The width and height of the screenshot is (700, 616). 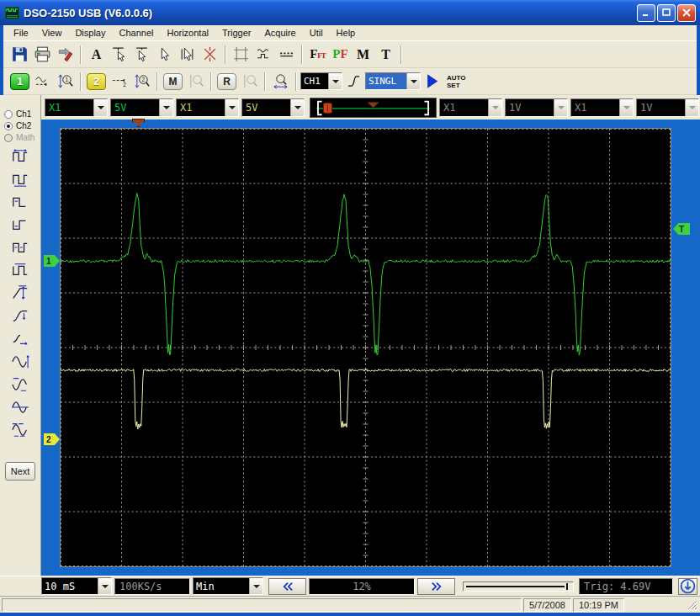 I want to click on trigger-mode-combo: SINGL, so click(x=393, y=81).